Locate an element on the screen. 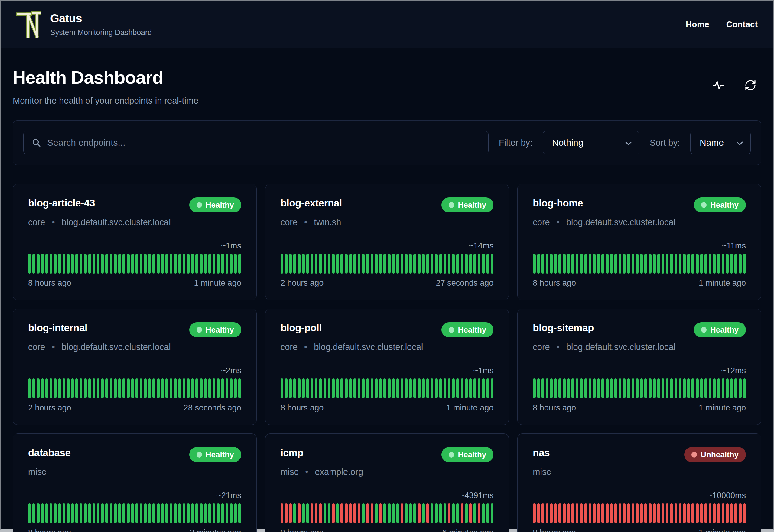 The height and width of the screenshot is (532, 774). status-label: Healthy is located at coordinates (472, 455).